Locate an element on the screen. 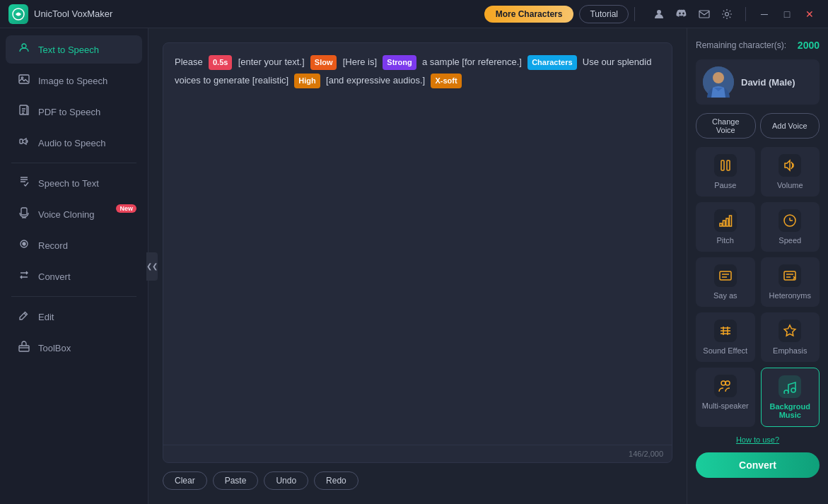  toolbox-icon is located at coordinates (24, 348).